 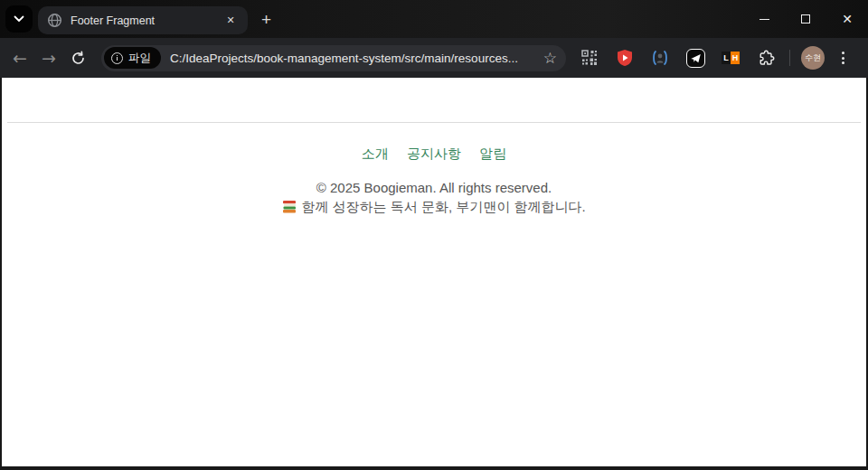 What do you see at coordinates (660, 58) in the screenshot?
I see `dev-extension-button` at bounding box center [660, 58].